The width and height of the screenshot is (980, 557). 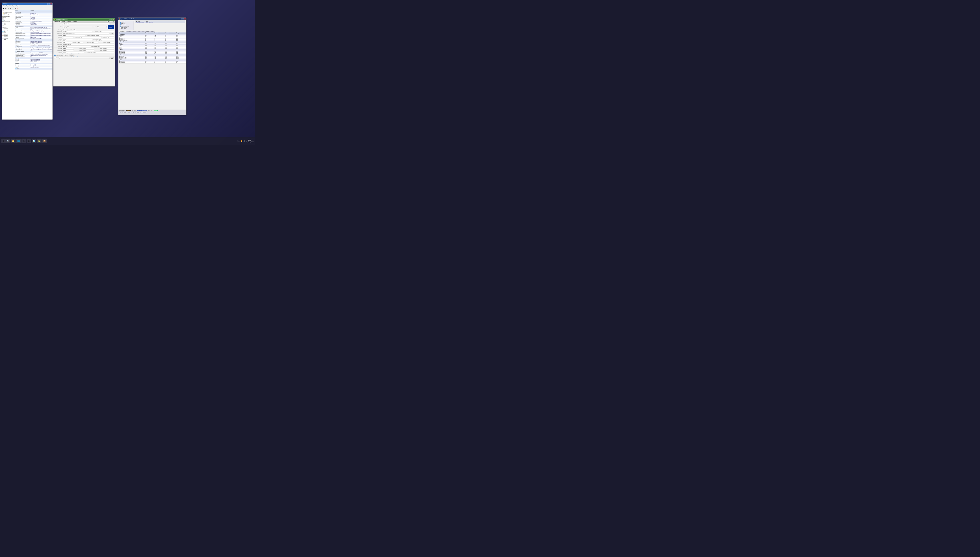 What do you see at coordinates (245, 141) in the screenshot?
I see `taskbar-tray: Non 📶 🔊 19:44 Пт, 12 апр 2024` at bounding box center [245, 141].